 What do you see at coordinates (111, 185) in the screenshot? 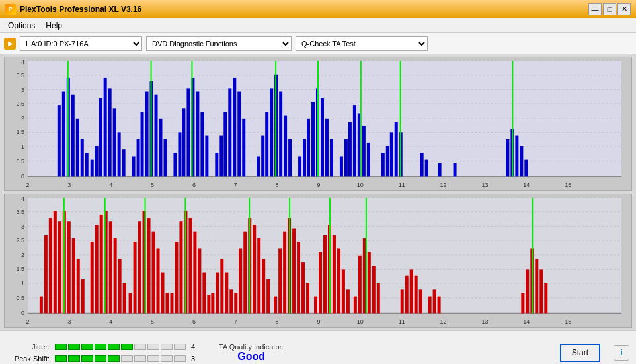
I see `svg-text: 4` at bounding box center [111, 185].